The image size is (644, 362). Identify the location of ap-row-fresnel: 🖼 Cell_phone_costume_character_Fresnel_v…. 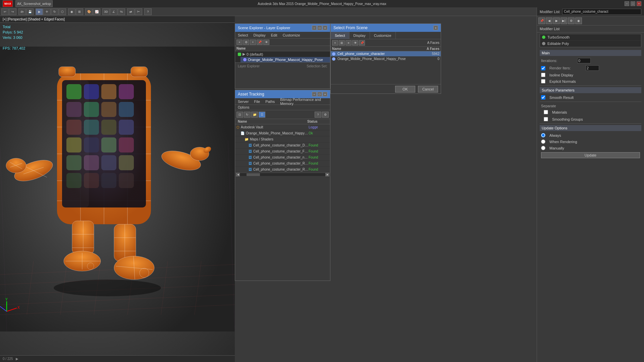
(282, 152).